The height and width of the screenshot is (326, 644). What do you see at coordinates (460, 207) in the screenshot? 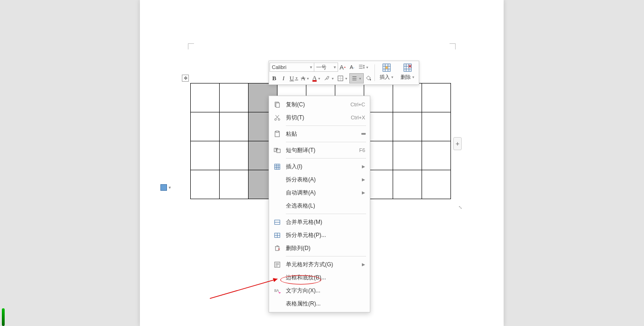
I see `table-resize-handle: ⤡` at bounding box center [460, 207].